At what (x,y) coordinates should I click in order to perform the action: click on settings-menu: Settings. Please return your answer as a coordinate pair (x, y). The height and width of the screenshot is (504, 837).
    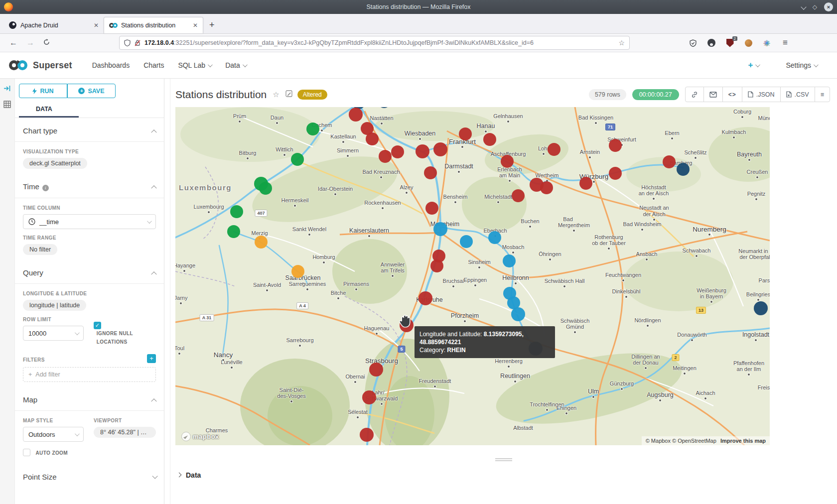
    Looking at the image, I should click on (801, 65).